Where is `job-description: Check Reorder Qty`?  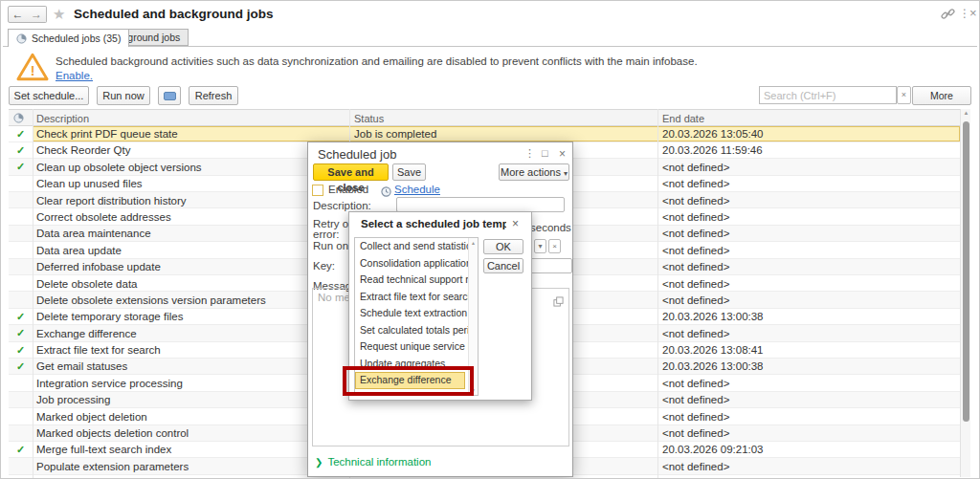 job-description: Check Reorder Qty is located at coordinates (83, 150).